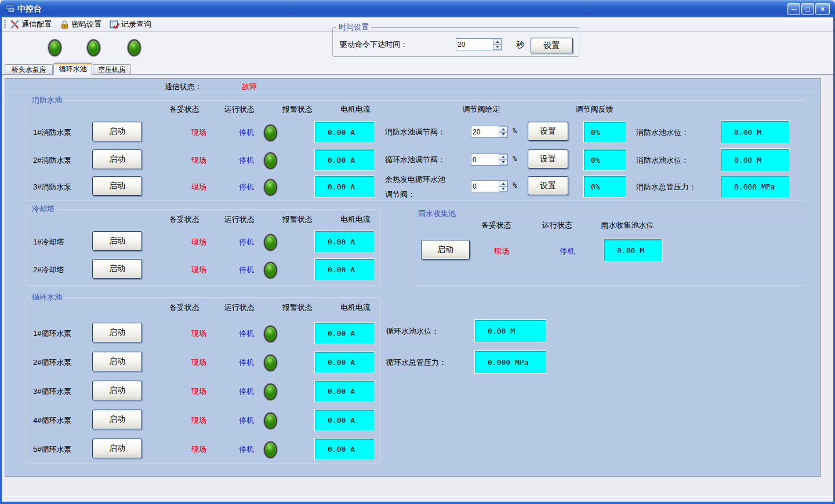 The image size is (835, 504). What do you see at coordinates (808, 9) in the screenshot?
I see `maximize-button: □` at bounding box center [808, 9].